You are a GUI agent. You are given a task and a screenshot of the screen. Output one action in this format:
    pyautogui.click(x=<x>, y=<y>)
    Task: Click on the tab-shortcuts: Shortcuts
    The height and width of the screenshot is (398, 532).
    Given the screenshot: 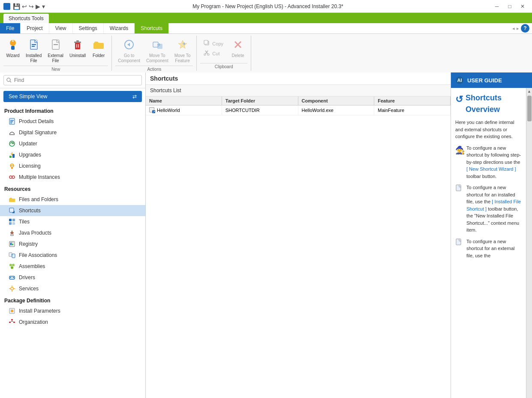 What is the action you would take?
    pyautogui.click(x=152, y=28)
    